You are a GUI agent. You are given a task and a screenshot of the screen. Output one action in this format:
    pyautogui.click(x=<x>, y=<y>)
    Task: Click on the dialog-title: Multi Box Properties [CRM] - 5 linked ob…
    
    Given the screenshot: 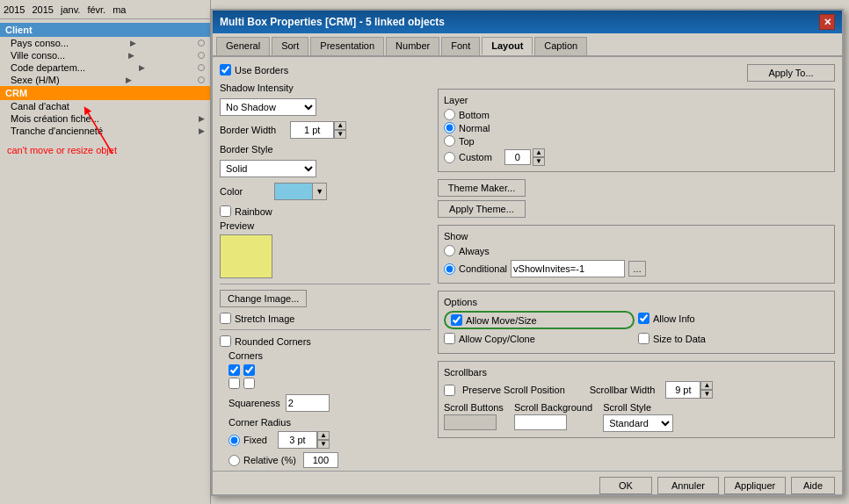 What is the action you would take?
    pyautogui.click(x=332, y=22)
    